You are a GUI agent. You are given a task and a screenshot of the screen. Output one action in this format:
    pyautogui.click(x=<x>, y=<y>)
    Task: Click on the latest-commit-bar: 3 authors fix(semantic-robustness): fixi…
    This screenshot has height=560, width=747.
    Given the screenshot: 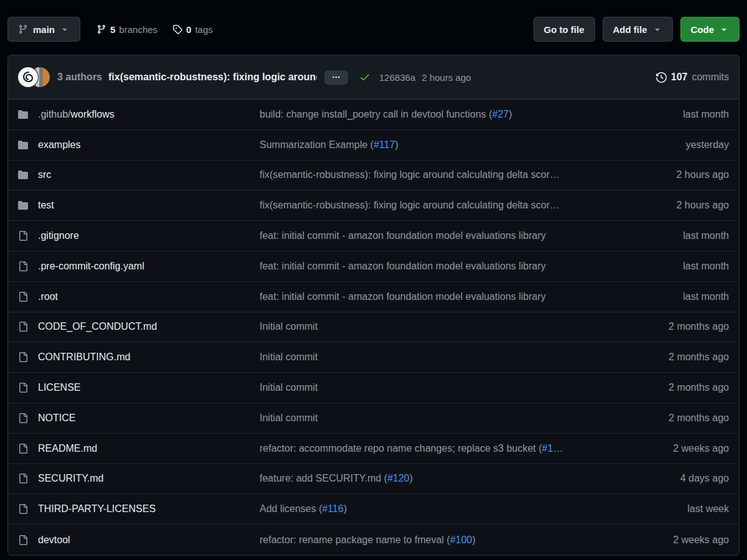 What is the action you would take?
    pyautogui.click(x=374, y=77)
    